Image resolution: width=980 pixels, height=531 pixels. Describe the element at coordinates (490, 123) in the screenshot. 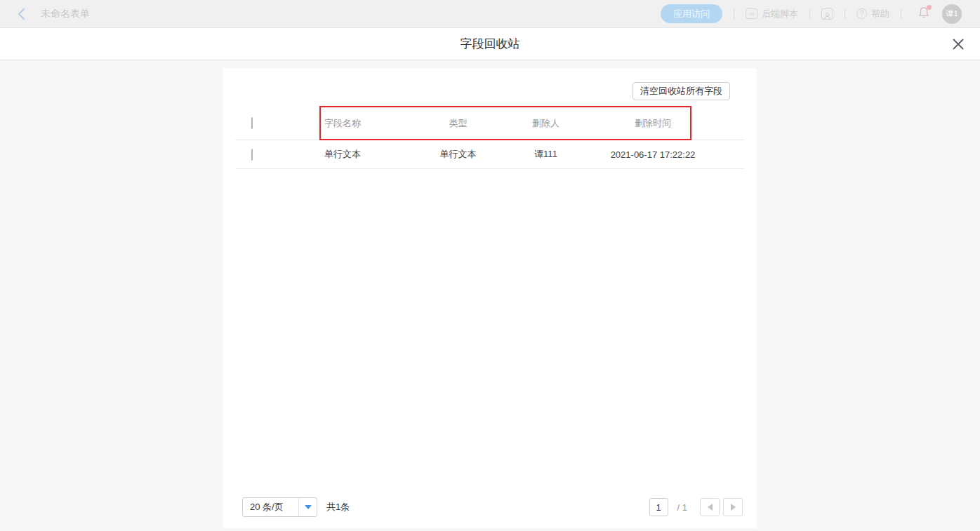

I see `table-header-row: 字段名称 类型 删除人 删除时间` at that location.